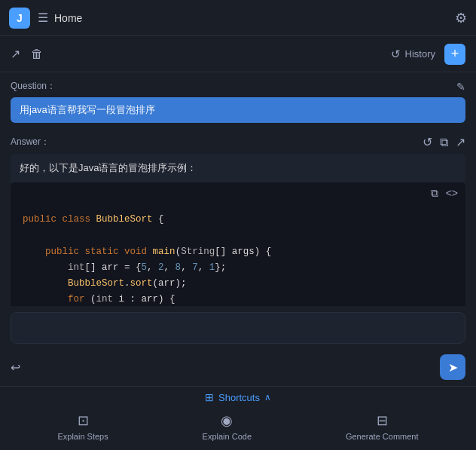  I want to click on gear-icon: ⚙, so click(461, 18).